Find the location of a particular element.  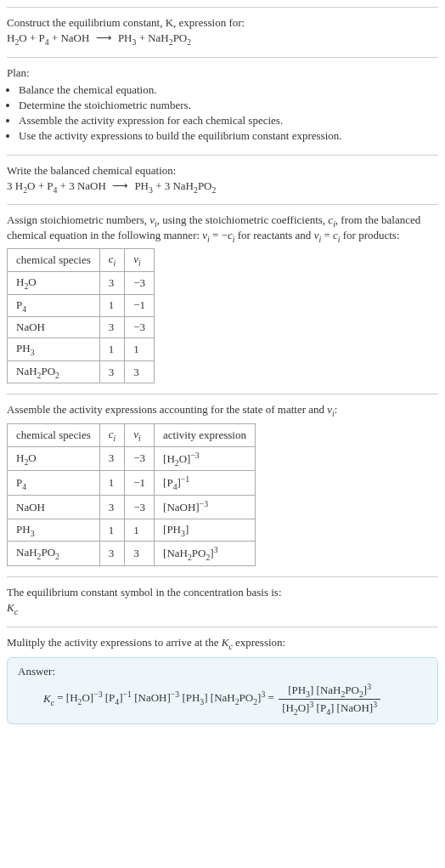

table-header-row: chemical species ci νi is located at coordinates (82, 260).